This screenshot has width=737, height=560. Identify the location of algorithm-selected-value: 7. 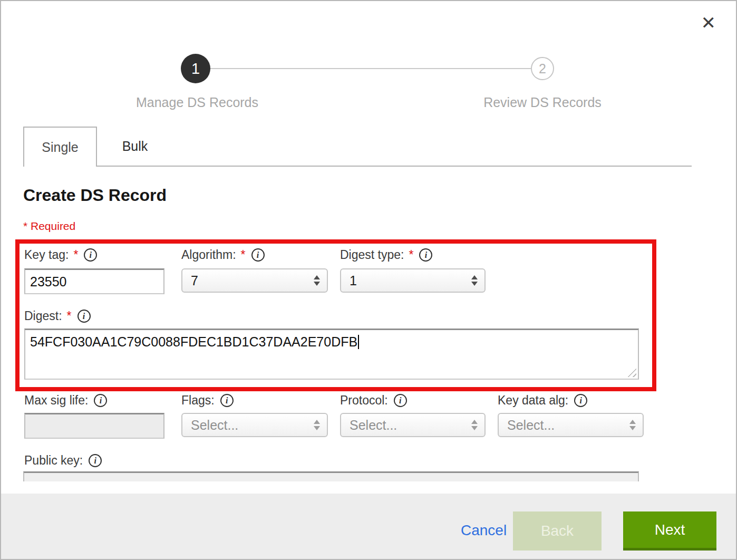
(195, 281).